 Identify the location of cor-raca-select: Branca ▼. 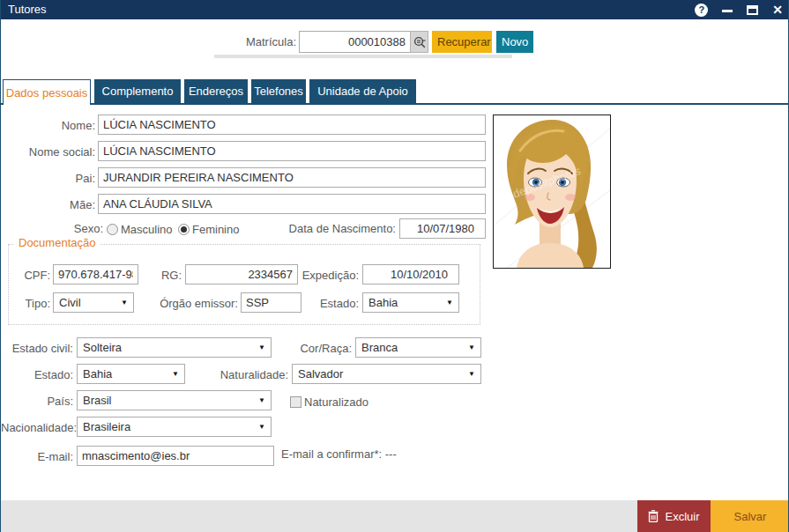
(418, 347).